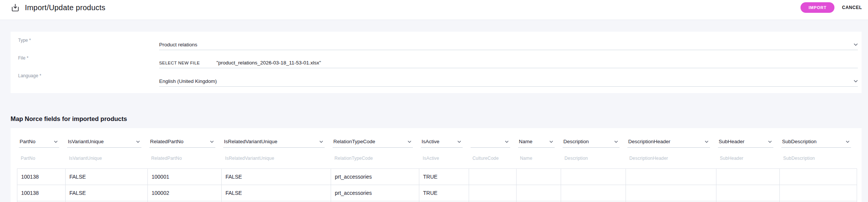 The image size is (868, 202). I want to click on mapping-field-select: IsVariantUnique, so click(104, 142).